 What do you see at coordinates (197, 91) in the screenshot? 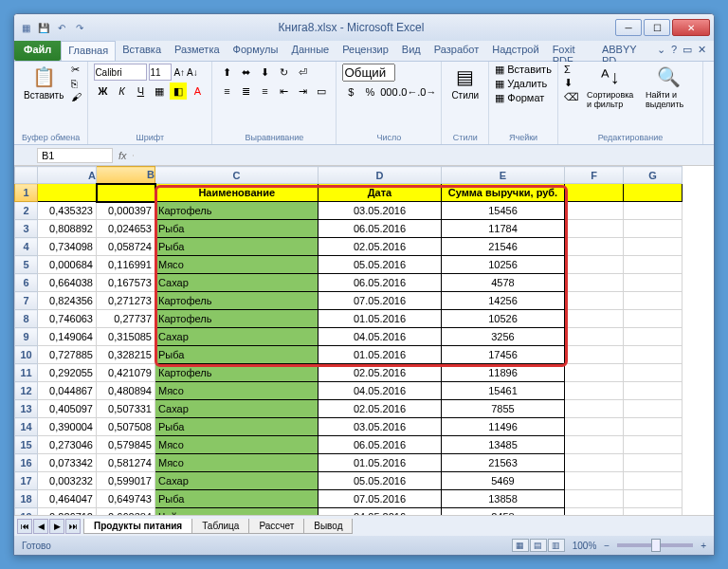
I see `font-color-icon: A` at bounding box center [197, 91].